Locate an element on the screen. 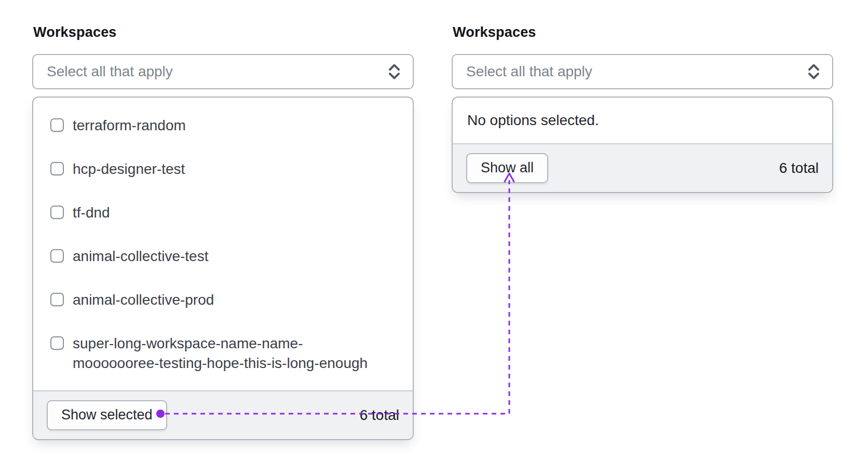 Image resolution: width=868 pixels, height=463 pixels. option-hcp-designer-test: hcp-designer-test is located at coordinates (223, 169).